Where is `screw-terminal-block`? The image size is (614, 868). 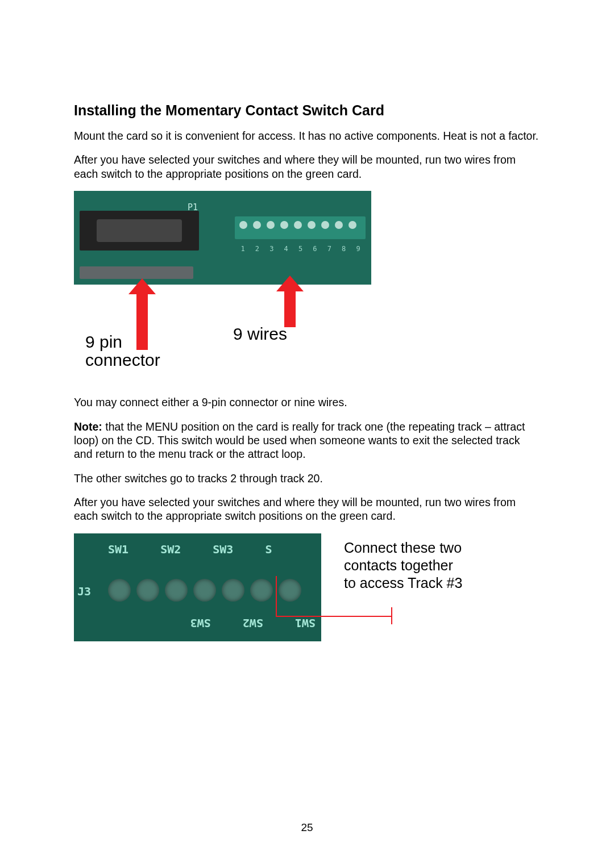 screw-terminal-block is located at coordinates (300, 228).